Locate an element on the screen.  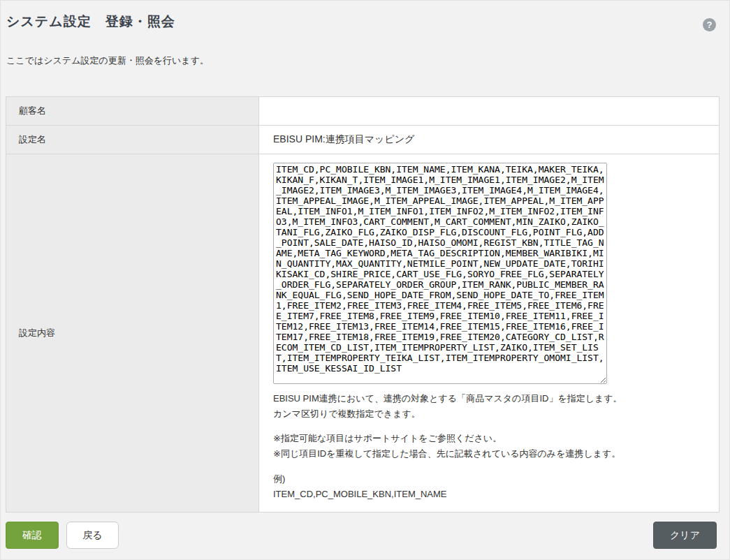
customer-name-label: 顧客名 is located at coordinates (133, 112).